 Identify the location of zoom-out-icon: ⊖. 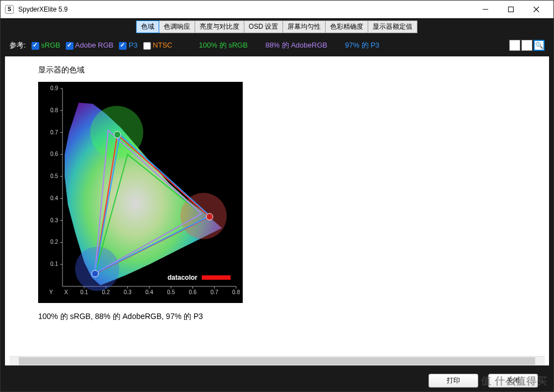
(527, 45).